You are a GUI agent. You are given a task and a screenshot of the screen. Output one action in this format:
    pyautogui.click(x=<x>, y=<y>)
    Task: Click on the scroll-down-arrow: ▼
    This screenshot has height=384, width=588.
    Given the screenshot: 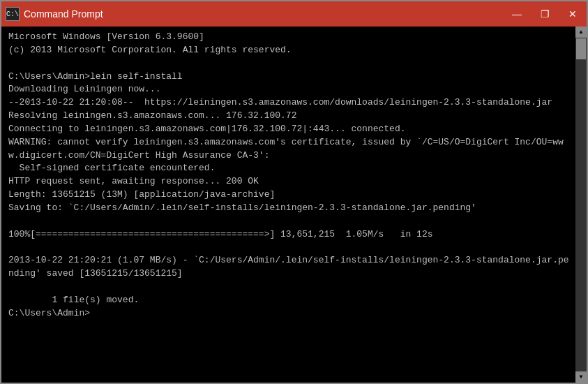 What is the action you would take?
    pyautogui.click(x=581, y=377)
    